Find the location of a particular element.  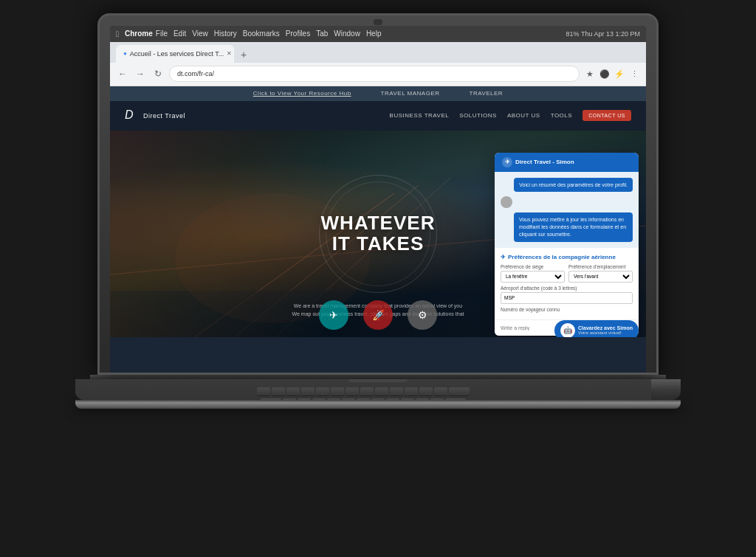

back-button: ← is located at coordinates (123, 74).